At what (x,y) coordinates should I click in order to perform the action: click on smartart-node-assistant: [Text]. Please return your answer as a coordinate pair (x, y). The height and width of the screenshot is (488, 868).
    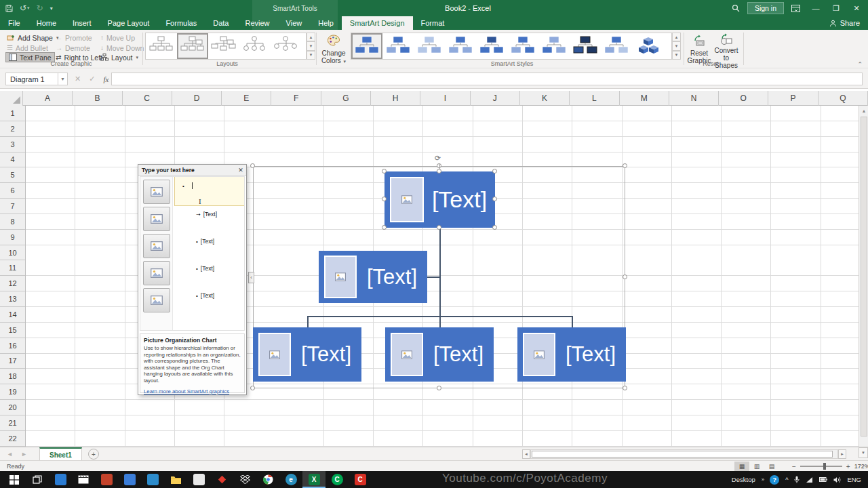
    Looking at the image, I should click on (373, 277).